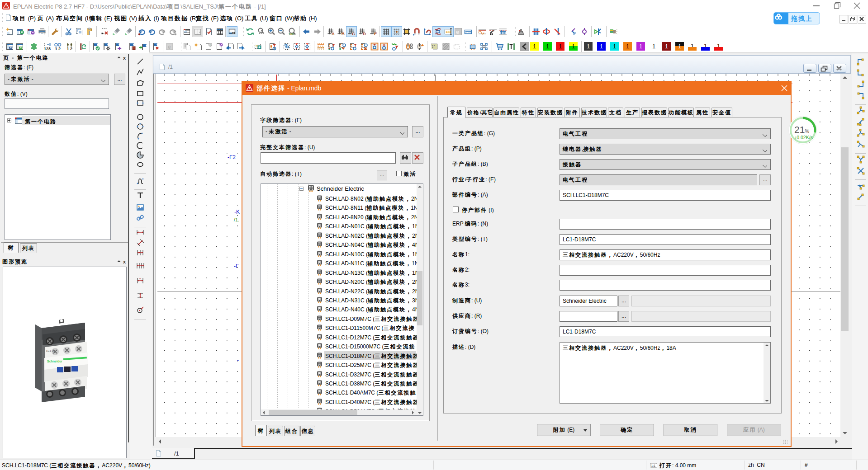  What do you see at coordinates (375, 33) in the screenshot?
I see `svg-text: E` at bounding box center [375, 33].